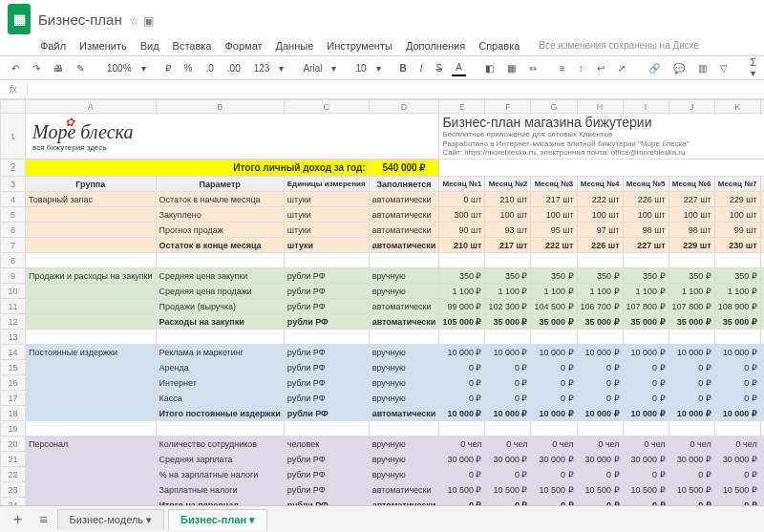  Describe the element at coordinates (604, 122) in the screenshot. I see `plan-title: Бизнес-план магазина бижутерии` at that location.